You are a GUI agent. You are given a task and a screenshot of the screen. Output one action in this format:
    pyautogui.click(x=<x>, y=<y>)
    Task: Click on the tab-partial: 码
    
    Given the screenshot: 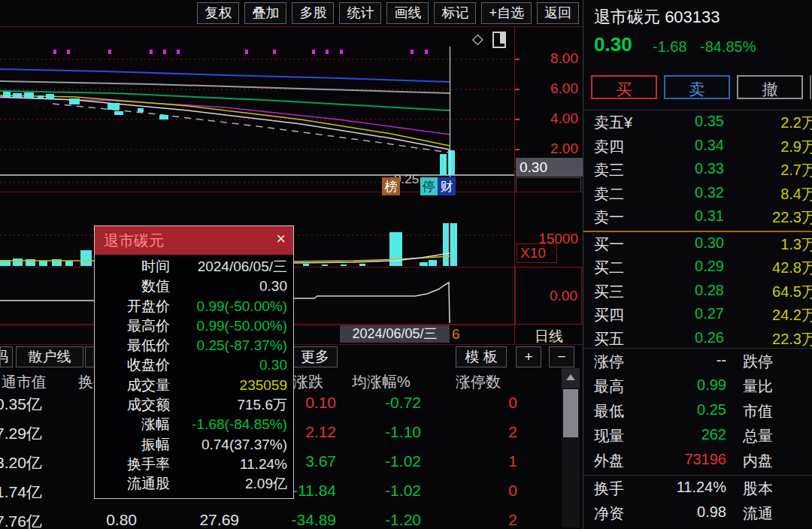 What is the action you would take?
    pyautogui.click(x=6, y=357)
    